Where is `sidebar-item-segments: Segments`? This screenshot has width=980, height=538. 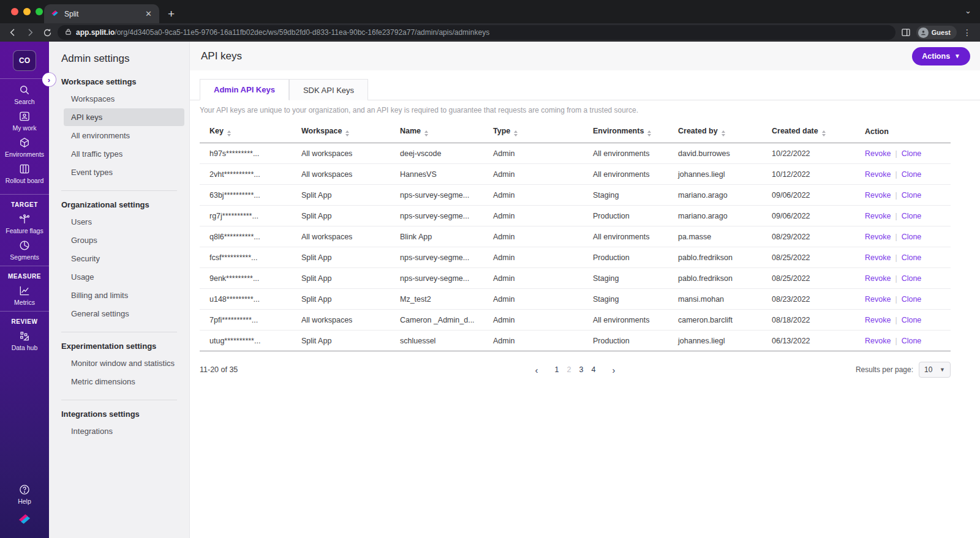 sidebar-item-segments: Segments is located at coordinates (24, 250).